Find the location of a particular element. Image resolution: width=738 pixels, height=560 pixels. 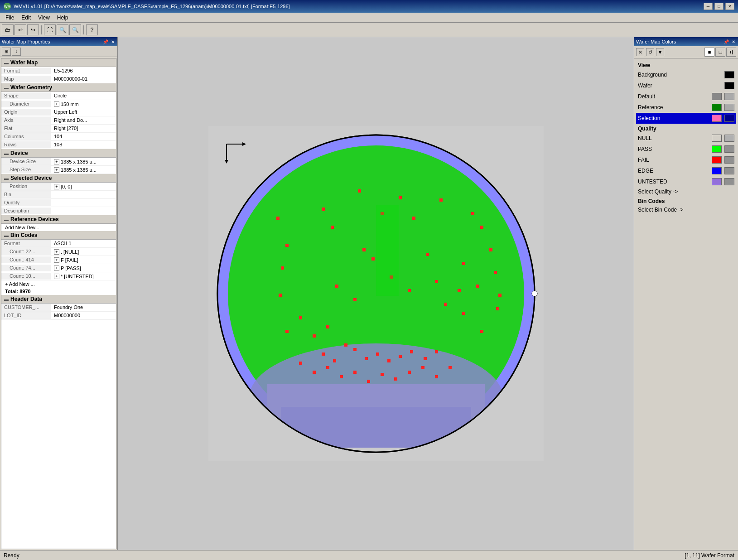

null-swatch1 is located at coordinates (717, 138).